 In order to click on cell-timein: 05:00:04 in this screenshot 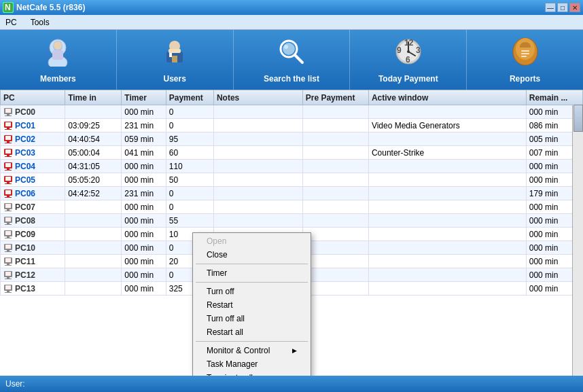, I will do `click(94, 153)`.